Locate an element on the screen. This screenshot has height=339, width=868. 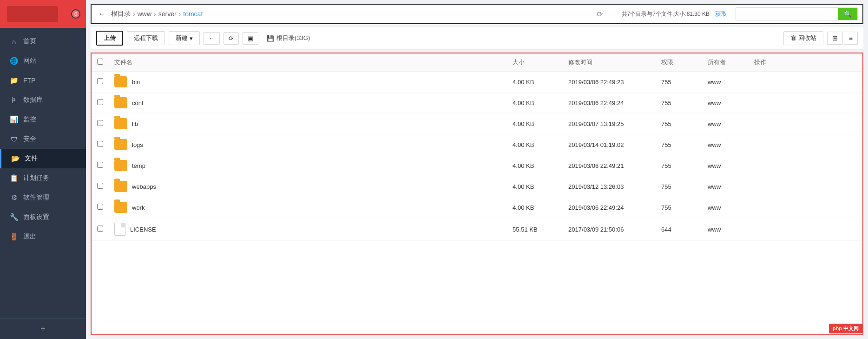
sidebar-nav: ⌂ 首页 🌐 网站 📁 FTP 🗄 数据库 📊 监控 🛡 安全 📂 文件 📋 is located at coordinates (43, 173).